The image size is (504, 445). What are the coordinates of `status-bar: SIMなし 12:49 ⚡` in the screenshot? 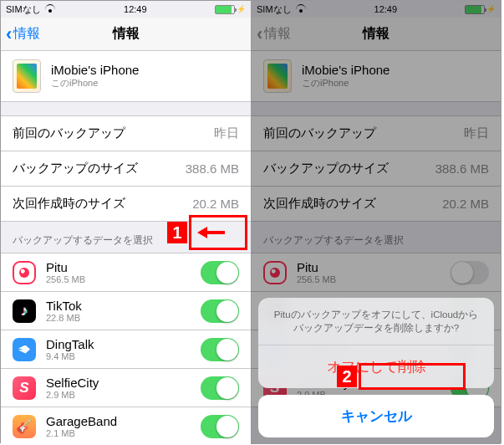 It's located at (125, 9).